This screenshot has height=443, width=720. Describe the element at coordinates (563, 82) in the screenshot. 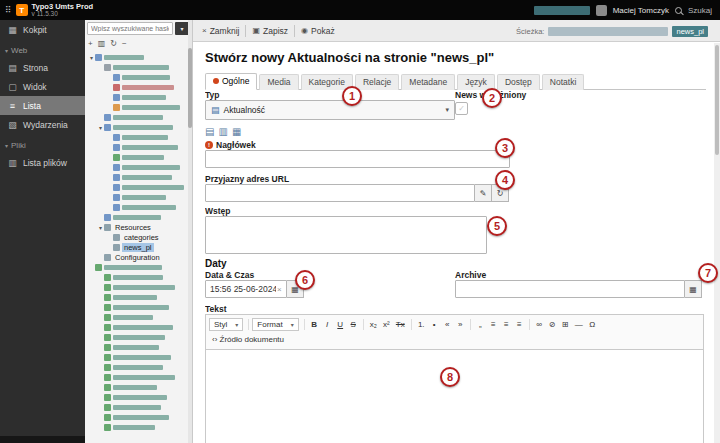

I see `tab-notatki: Notatki` at that location.